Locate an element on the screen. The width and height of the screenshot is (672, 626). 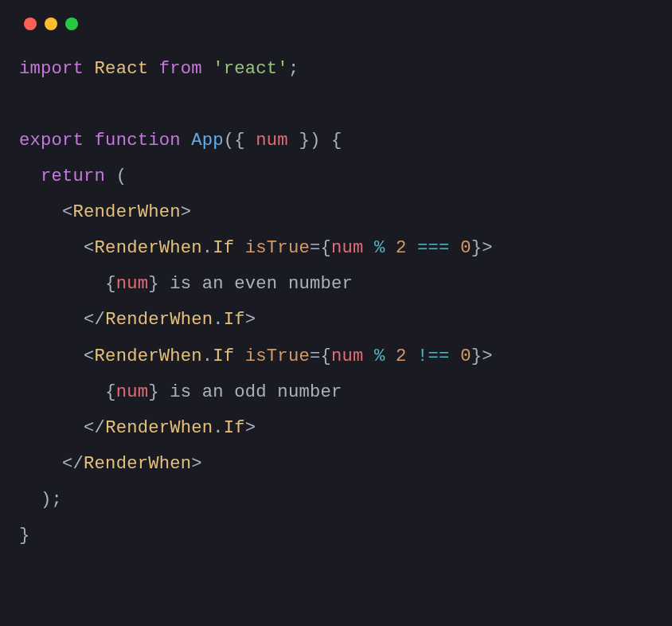
kw-return: return is located at coordinates (73, 177).